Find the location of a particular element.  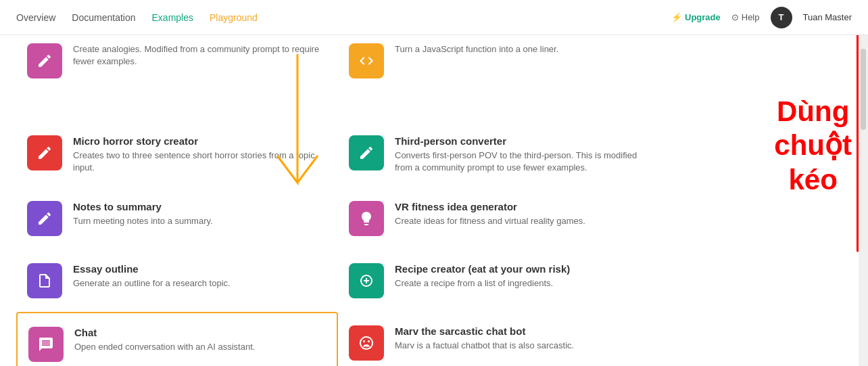

help-label: Help is located at coordinates (750, 18).